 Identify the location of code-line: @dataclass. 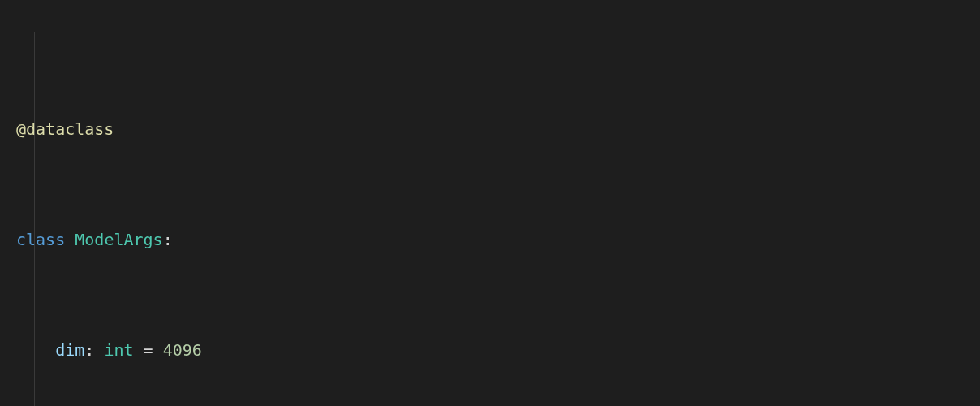
(498, 129).